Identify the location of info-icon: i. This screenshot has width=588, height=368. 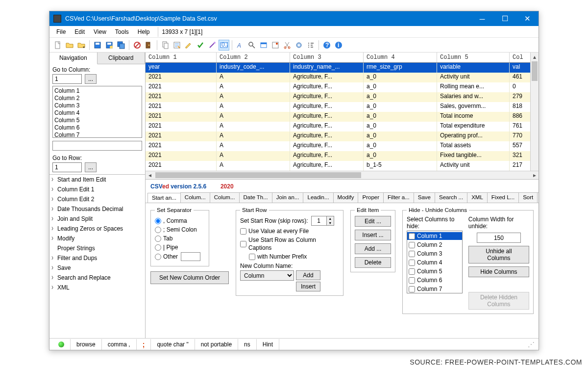
(339, 45).